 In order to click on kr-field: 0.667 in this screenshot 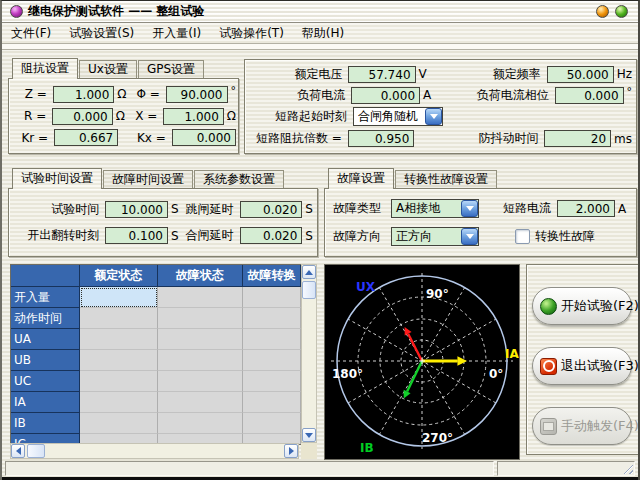, I will do `click(86, 138)`.